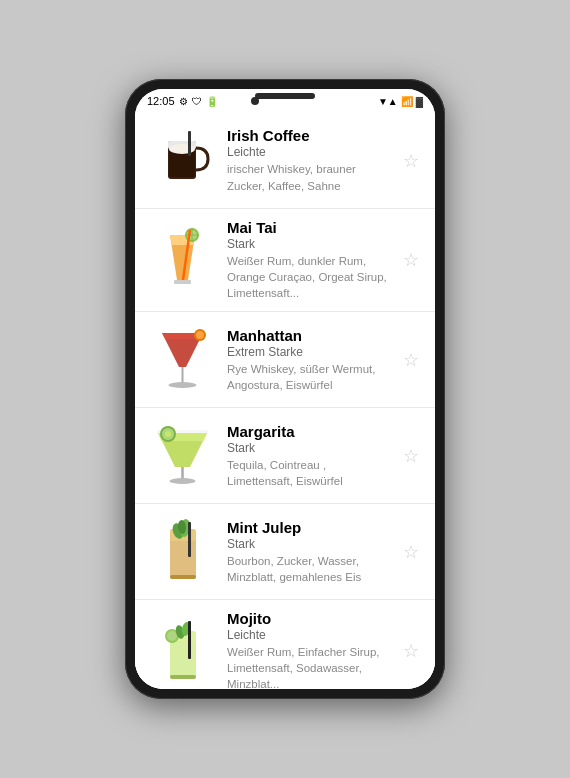 The height and width of the screenshot is (778, 570). What do you see at coordinates (310, 277) in the screenshot?
I see `drink-ingredients: Weißer Rum, dunkler Rum, Orange Curaçao,…` at bounding box center [310, 277].